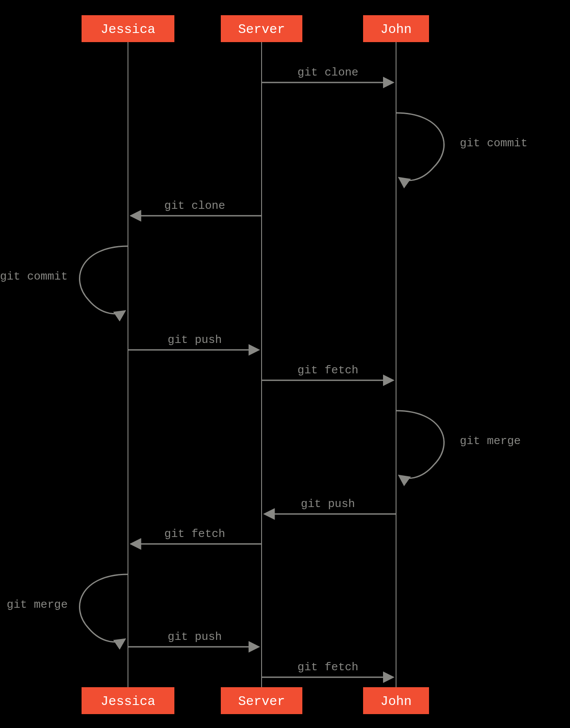  Describe the element at coordinates (327, 669) in the screenshot. I see `msg-git-fetch-server-john-2: git fetch` at that location.